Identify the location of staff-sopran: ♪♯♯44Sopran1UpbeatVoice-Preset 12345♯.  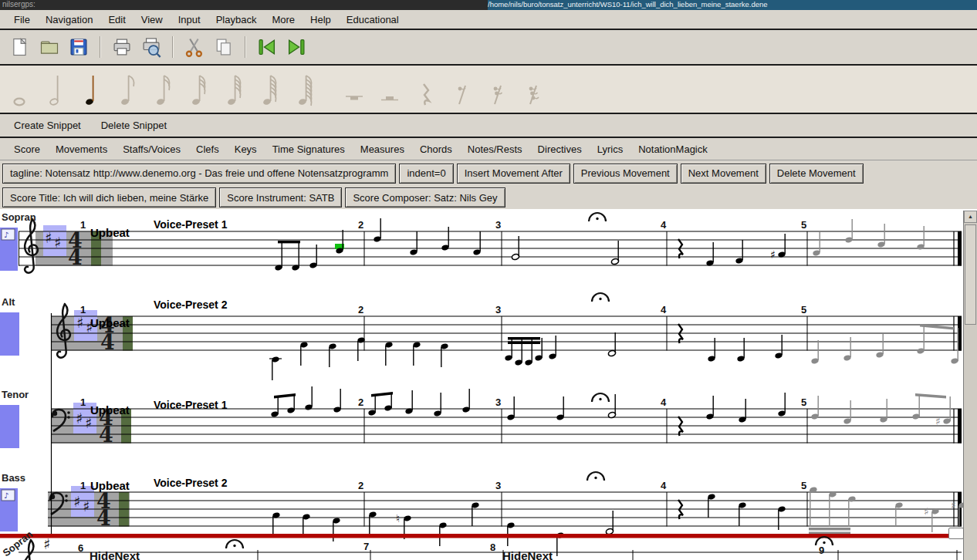
(481, 242).